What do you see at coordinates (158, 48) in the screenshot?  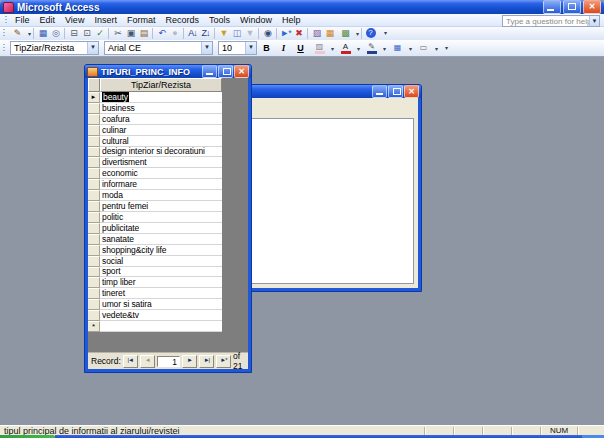 I see `font-name-combo: Arial CE ▼` at bounding box center [158, 48].